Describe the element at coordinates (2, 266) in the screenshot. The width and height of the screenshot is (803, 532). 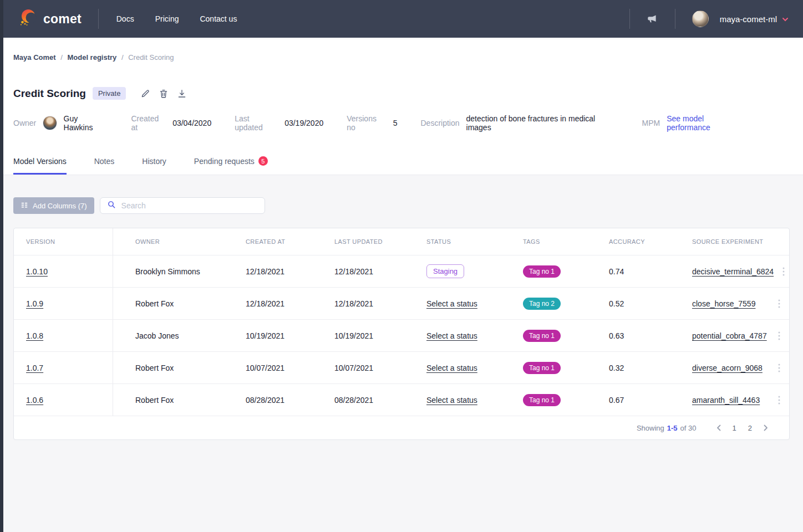
I see `left-edge-strip` at that location.